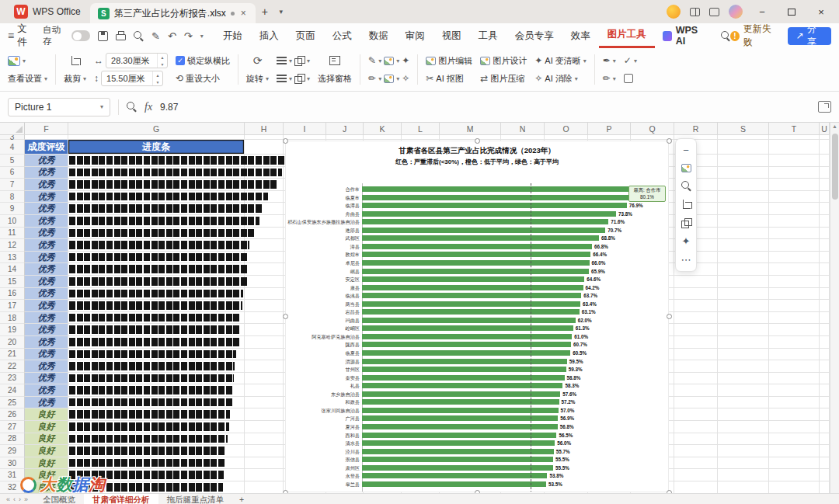 The width and height of the screenshot is (839, 504). Describe the element at coordinates (47, 129) in the screenshot. I see `column-header-F: F` at that location.